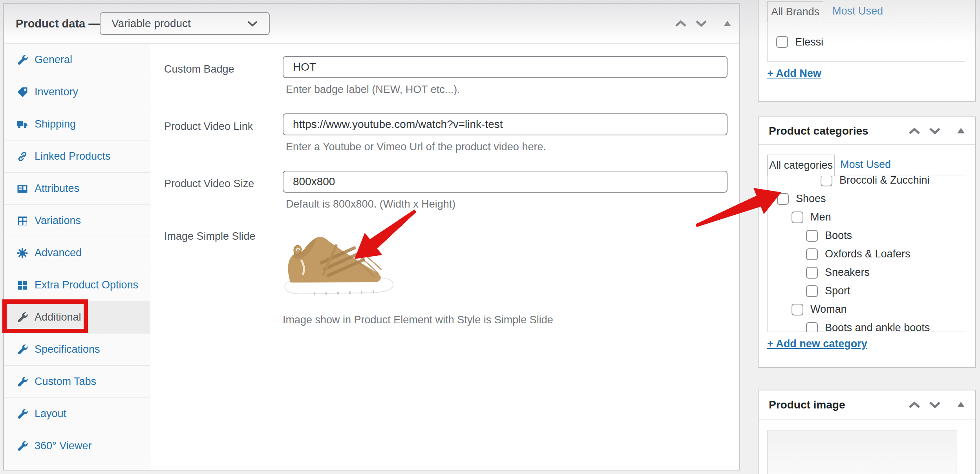 The height and width of the screenshot is (474, 980). I want to click on categories-panel-header: Product categories, so click(867, 131).